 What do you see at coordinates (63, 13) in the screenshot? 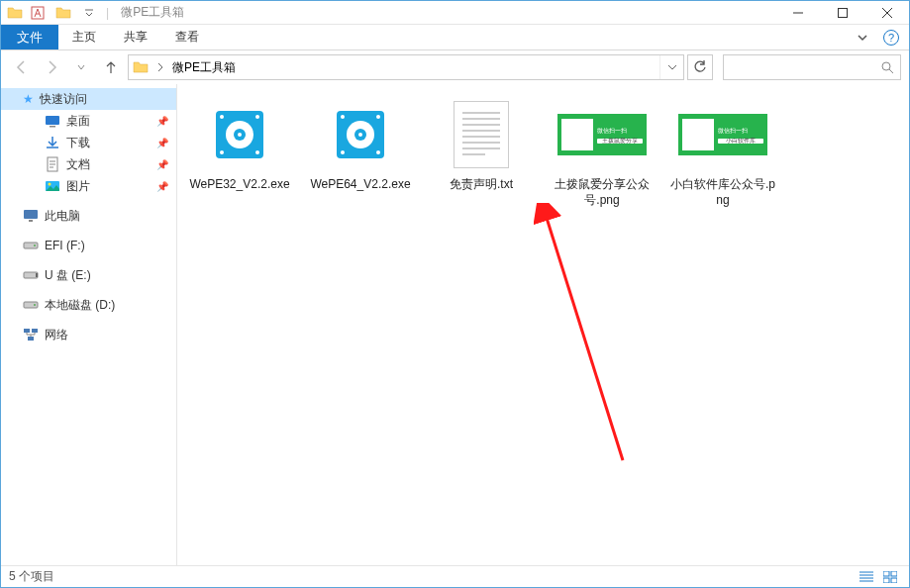
I see `qat-newfolder-icon` at bounding box center [63, 13].